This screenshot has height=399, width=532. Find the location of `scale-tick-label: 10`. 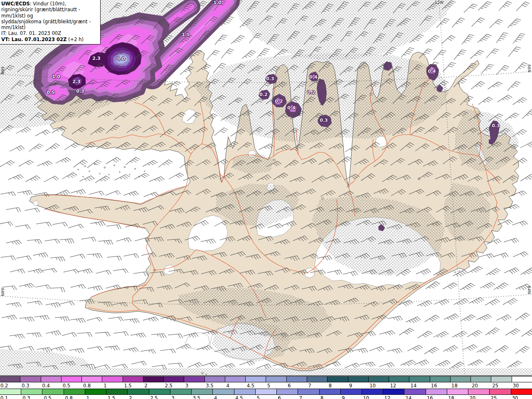

scale-tick-label: 10 is located at coordinates (372, 386).